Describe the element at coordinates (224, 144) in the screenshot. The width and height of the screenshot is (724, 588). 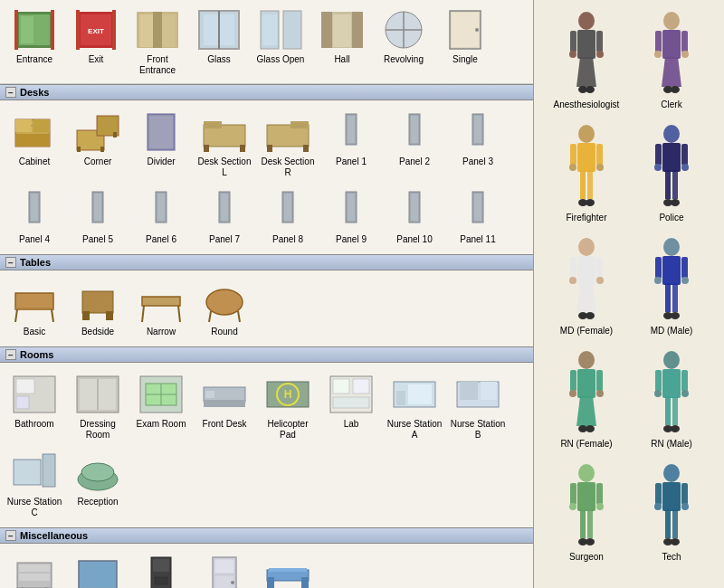
I see `desks-item-desk-section-l: Desk Section L` at that location.